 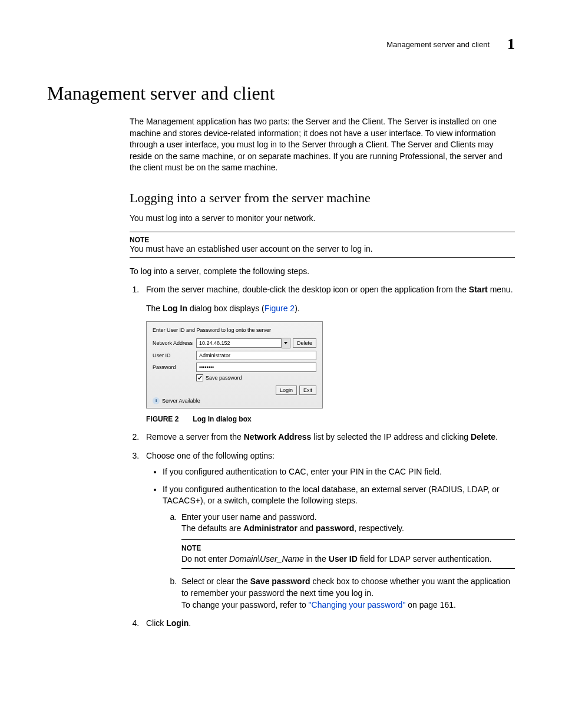 I want to click on header-section: Management server and client, so click(x=438, y=45).